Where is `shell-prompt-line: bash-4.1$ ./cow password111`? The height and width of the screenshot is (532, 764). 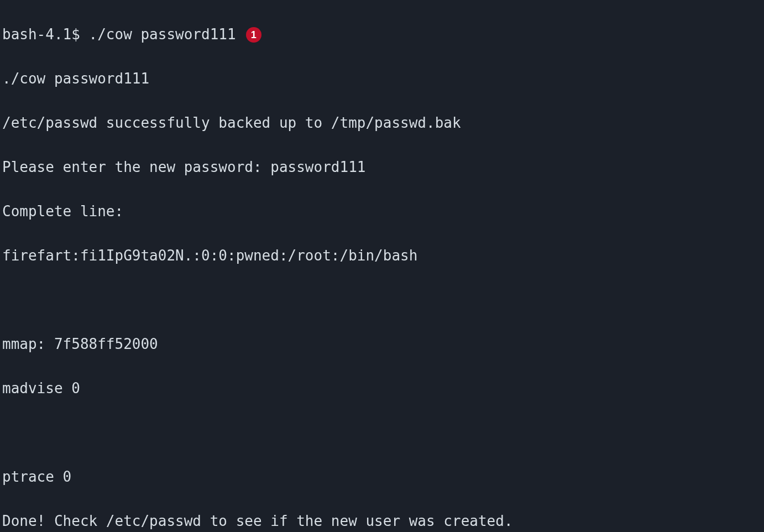 shell-prompt-line: bash-4.1$ ./cow password111 is located at coordinates (119, 34).